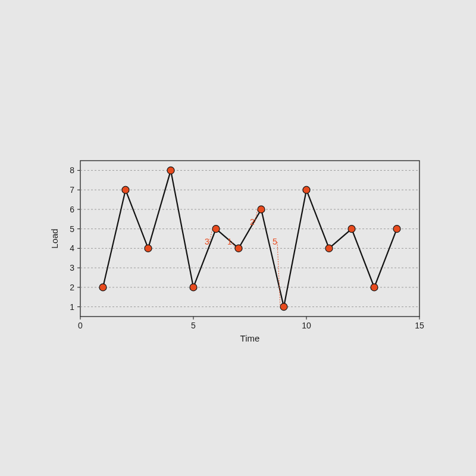  Describe the element at coordinates (275, 242) in the screenshot. I see `annotation-label: 5` at that location.